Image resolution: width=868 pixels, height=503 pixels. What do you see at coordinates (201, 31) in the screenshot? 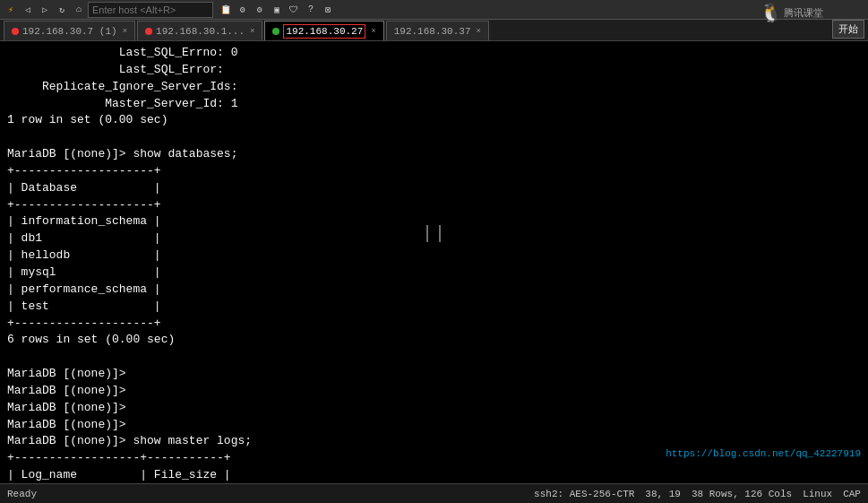
I see `tab-label-2: 192.168.30.1...` at bounding box center [201, 31].